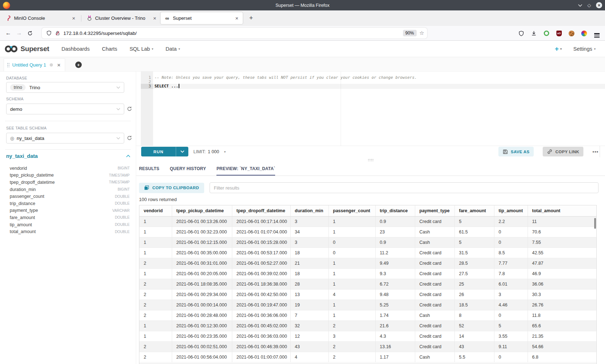 This screenshot has width=605, height=364. Describe the element at coordinates (202, 326) in the screenshot. I see `table-cell: 2021-06-01 00:12:30.000` at that location.